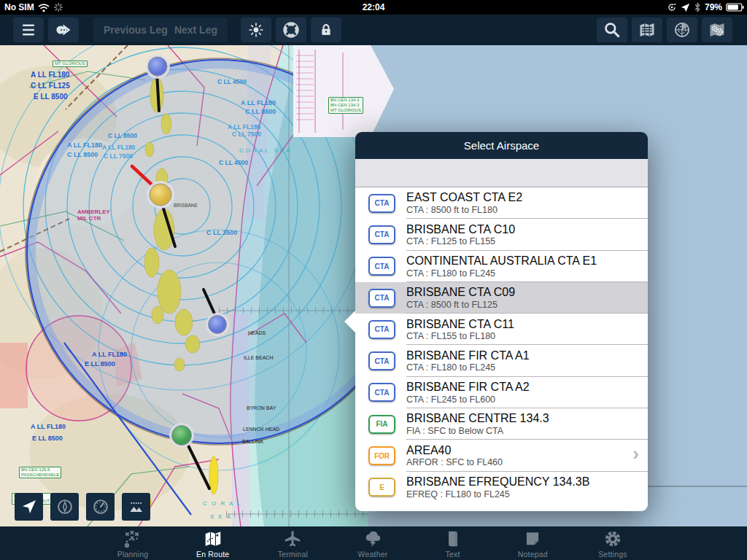  What do you see at coordinates (222, 503) in the screenshot?
I see `chart-label: C O R A L` at bounding box center [222, 503].